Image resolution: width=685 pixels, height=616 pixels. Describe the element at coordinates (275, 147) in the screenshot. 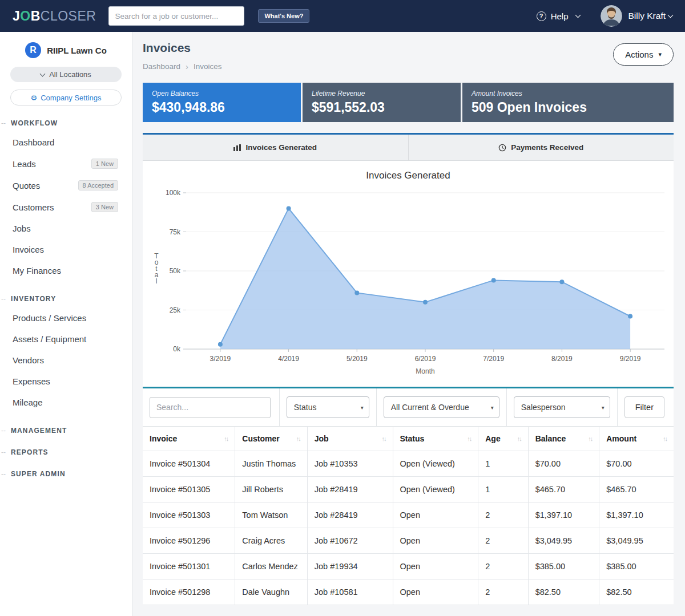

I see `tab-invoices-generated: Invoices Generated` at that location.